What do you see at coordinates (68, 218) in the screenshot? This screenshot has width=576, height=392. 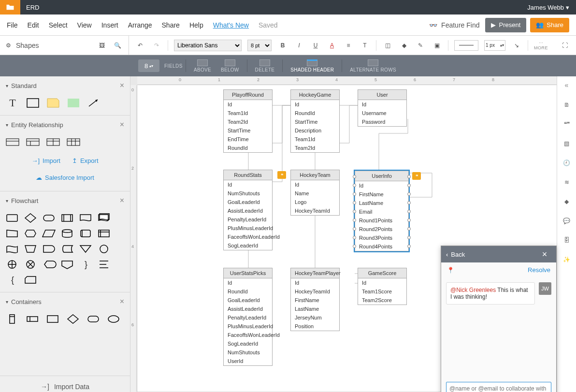 I see `fc-predef` at bounding box center [68, 218].